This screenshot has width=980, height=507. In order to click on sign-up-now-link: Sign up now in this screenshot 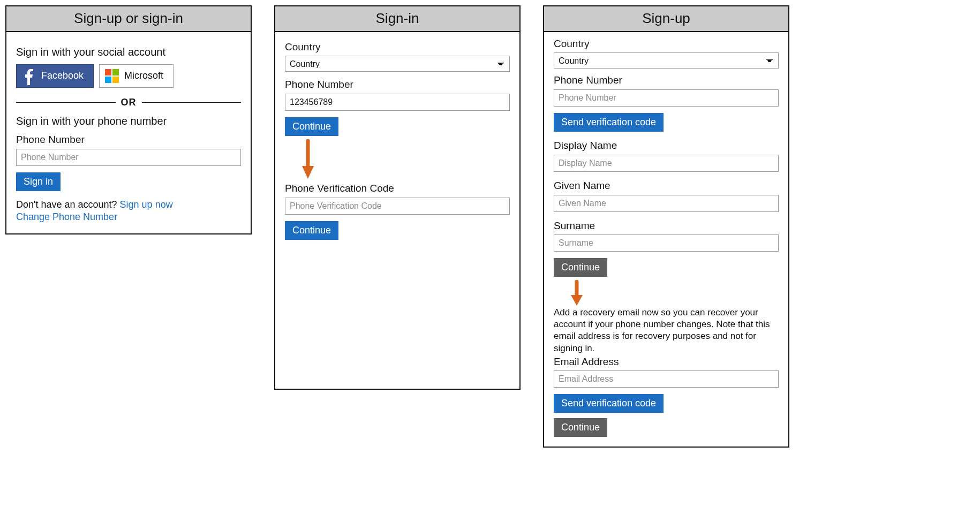, I will do `click(147, 205)`.